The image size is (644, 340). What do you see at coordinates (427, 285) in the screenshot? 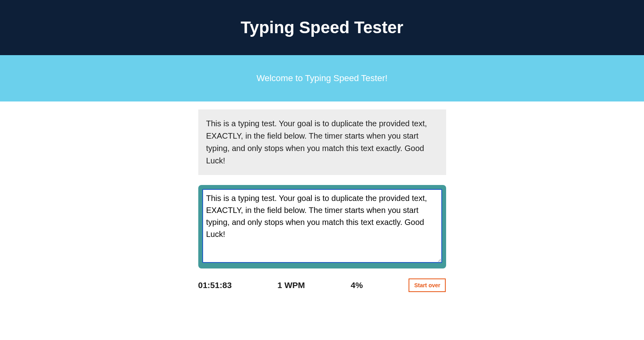
I see `start-over-button: Start over` at bounding box center [427, 285].